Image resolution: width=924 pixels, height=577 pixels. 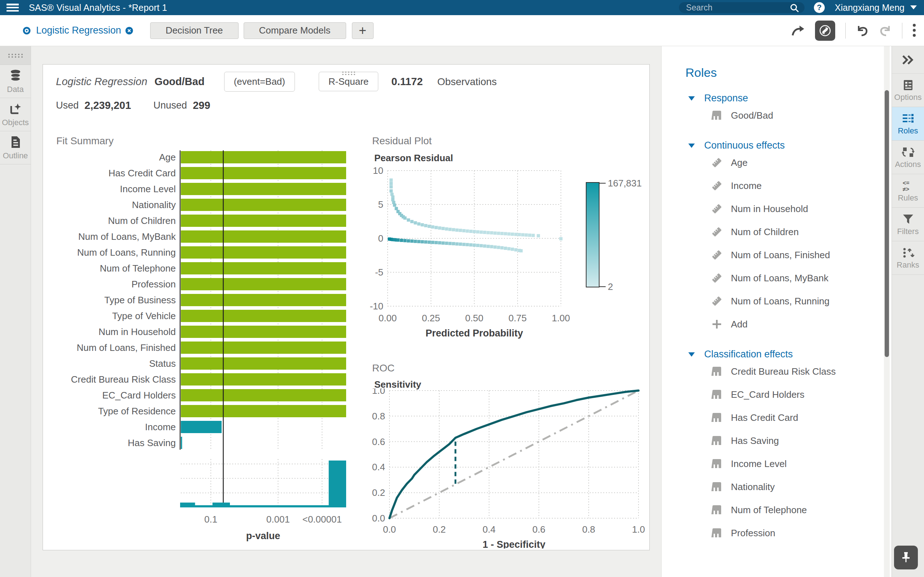 I want to click on options-icon, so click(x=908, y=85).